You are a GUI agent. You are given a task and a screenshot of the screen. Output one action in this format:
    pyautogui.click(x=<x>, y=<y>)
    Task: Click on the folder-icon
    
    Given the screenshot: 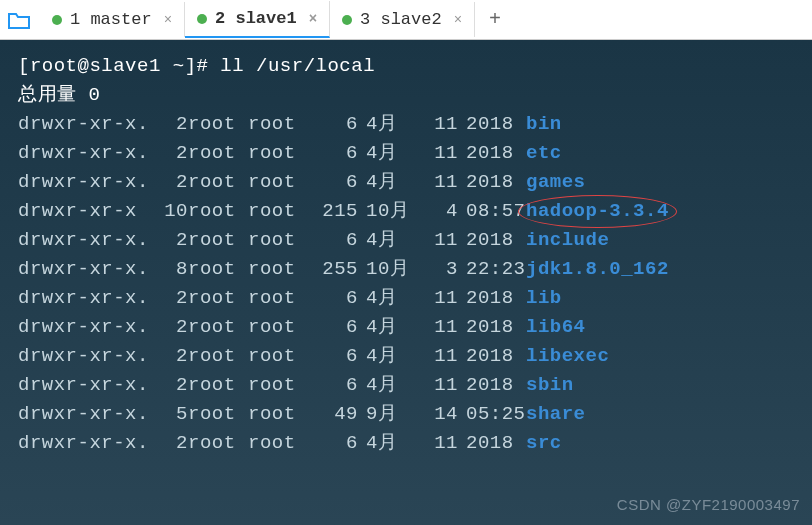 What is the action you would take?
    pyautogui.click(x=19, y=20)
    